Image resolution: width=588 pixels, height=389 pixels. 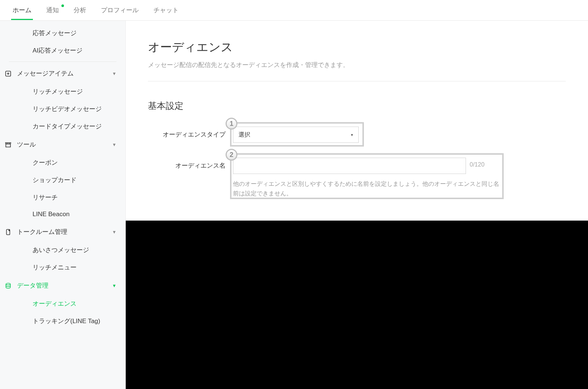 I want to click on tab-notifications: 通知, so click(x=53, y=10).